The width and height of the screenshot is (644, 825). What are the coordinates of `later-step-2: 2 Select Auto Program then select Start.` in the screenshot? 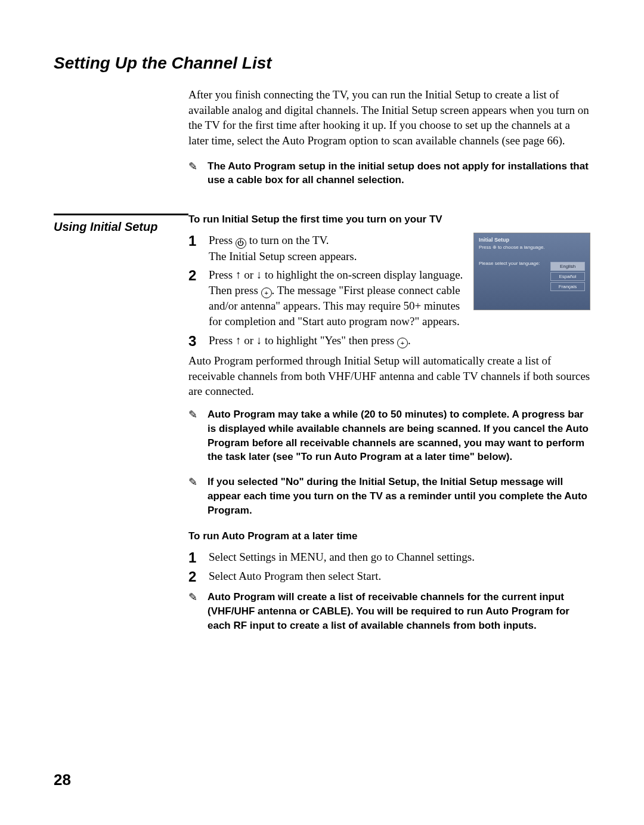 It's located at (389, 576).